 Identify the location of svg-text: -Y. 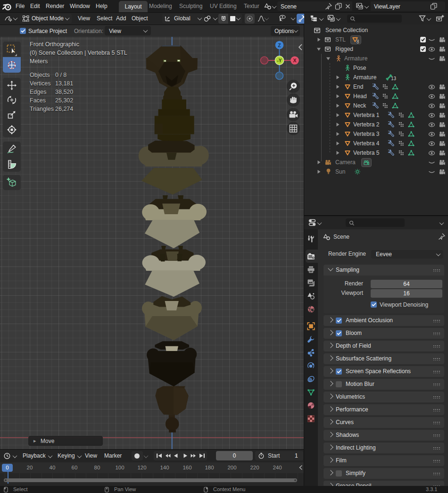
(280, 60).